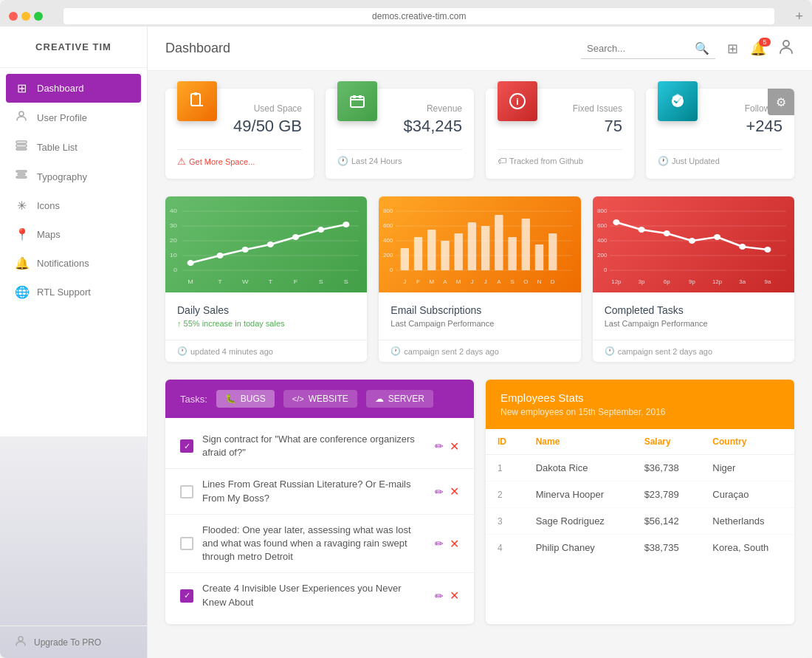  I want to click on task-text-4: Create 4 Invisible User Experiences you …, so click(314, 595).